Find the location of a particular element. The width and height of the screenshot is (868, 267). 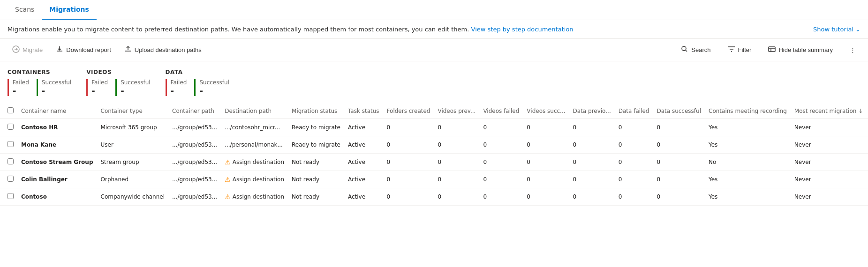

docs-link: View step by step documentation is located at coordinates (522, 29).